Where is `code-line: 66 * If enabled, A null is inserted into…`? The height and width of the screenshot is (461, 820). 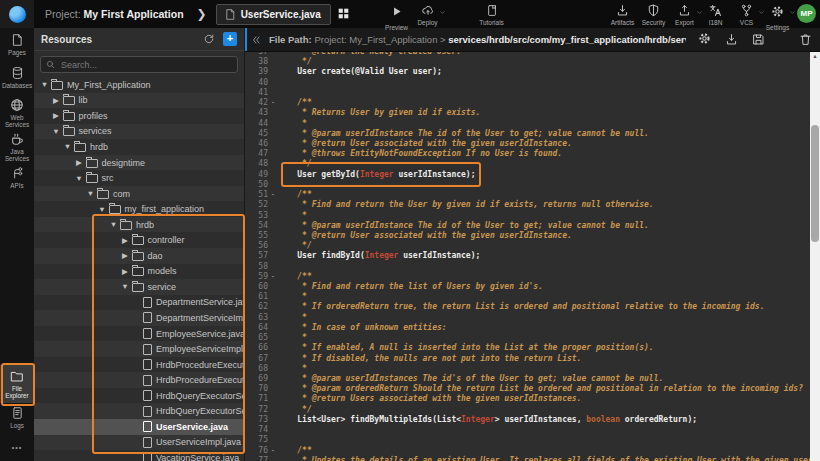 code-line: 66 * If enabled, A null is inserted into… is located at coordinates (528, 348).